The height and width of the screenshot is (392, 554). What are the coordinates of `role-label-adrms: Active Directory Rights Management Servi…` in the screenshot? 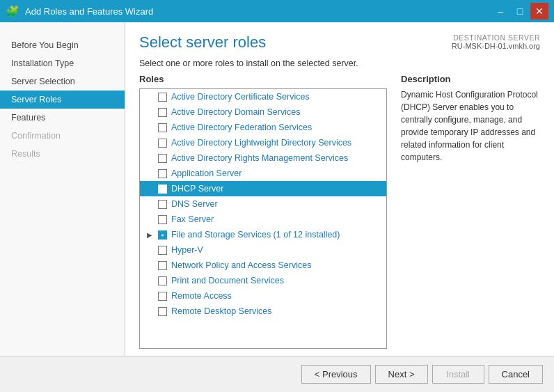 It's located at (260, 158).